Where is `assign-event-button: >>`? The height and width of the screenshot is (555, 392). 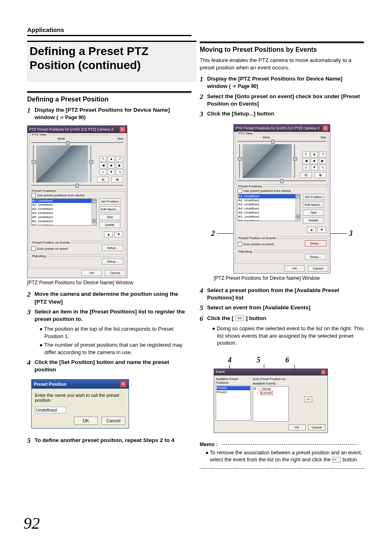 assign-event-button: >> is located at coordinates (308, 399).